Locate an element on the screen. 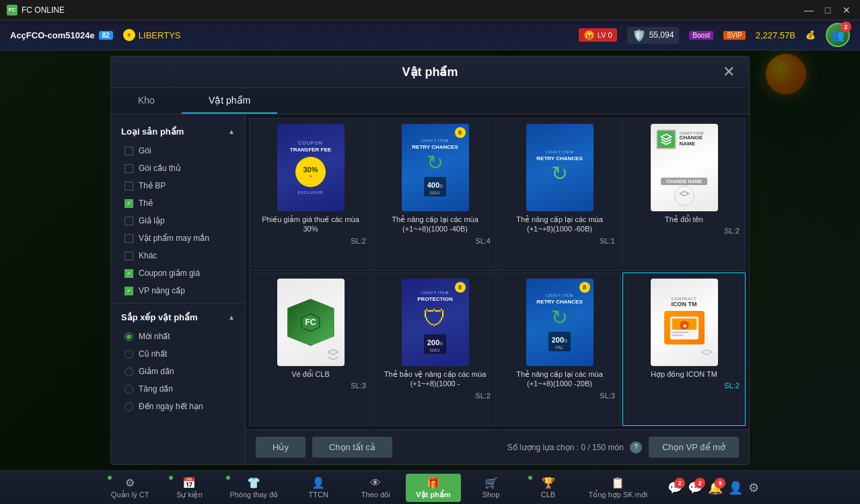 The height and width of the screenshot is (504, 860). item-retry-chances-2: CRAFT ITEM RETRY CHANCES ↻ Thẻ nâng cấp … is located at coordinates (560, 194).